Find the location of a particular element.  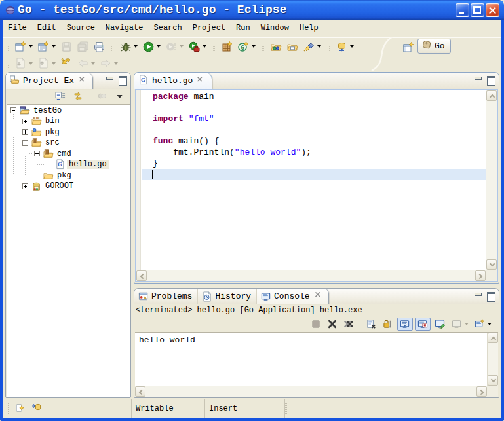

maximize-view-icon is located at coordinates (123, 80).